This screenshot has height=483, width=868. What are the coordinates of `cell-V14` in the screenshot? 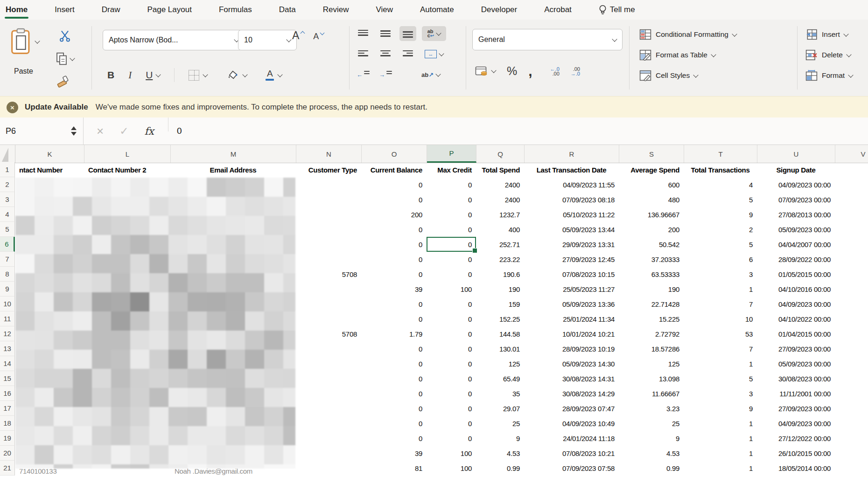 It's located at (851, 364).